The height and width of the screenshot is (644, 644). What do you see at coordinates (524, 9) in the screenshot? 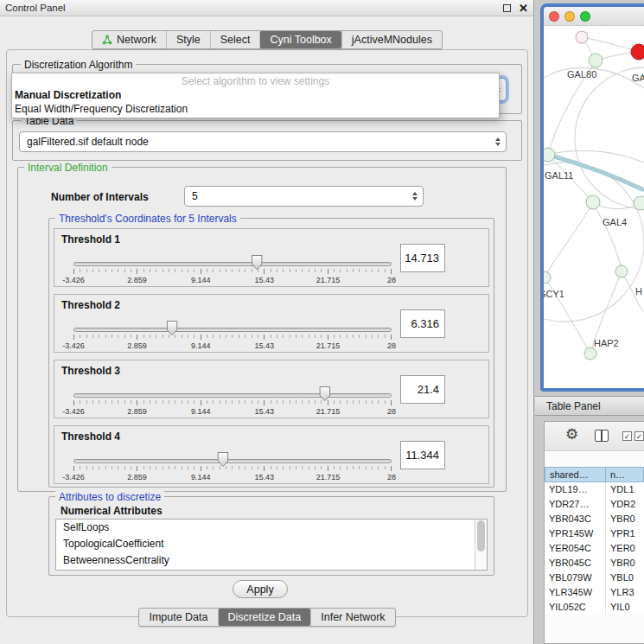
I see `close-icon: ✕` at bounding box center [524, 9].